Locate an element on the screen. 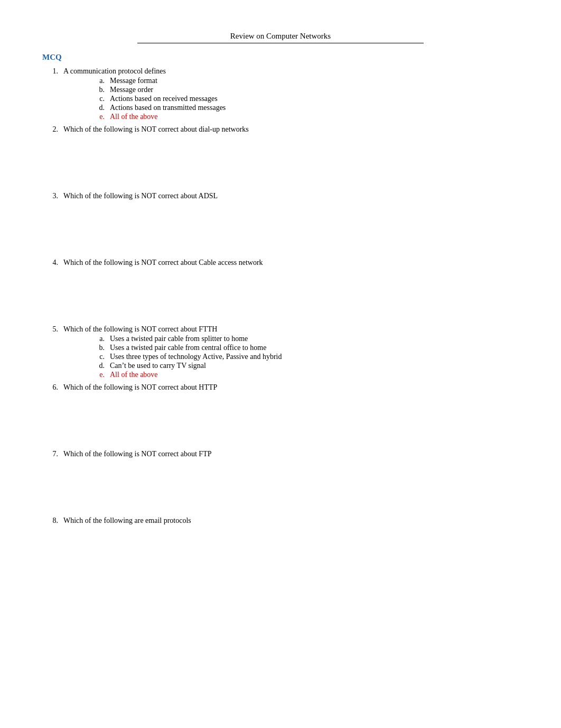  question-number: 6. is located at coordinates (53, 388).